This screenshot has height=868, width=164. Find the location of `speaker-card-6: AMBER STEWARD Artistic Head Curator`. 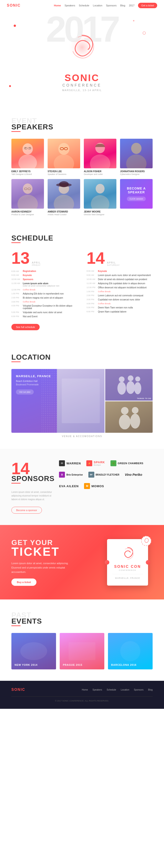

speaker-card-6: AMBER STEWARD Artistic Head Curator is located at coordinates (64, 197).